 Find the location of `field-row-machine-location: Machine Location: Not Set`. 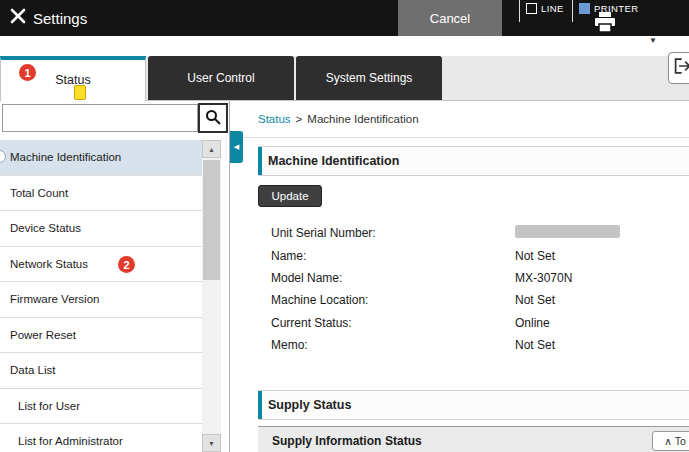

field-row-machine-location: Machine Location: Not Set is located at coordinates (446, 300).